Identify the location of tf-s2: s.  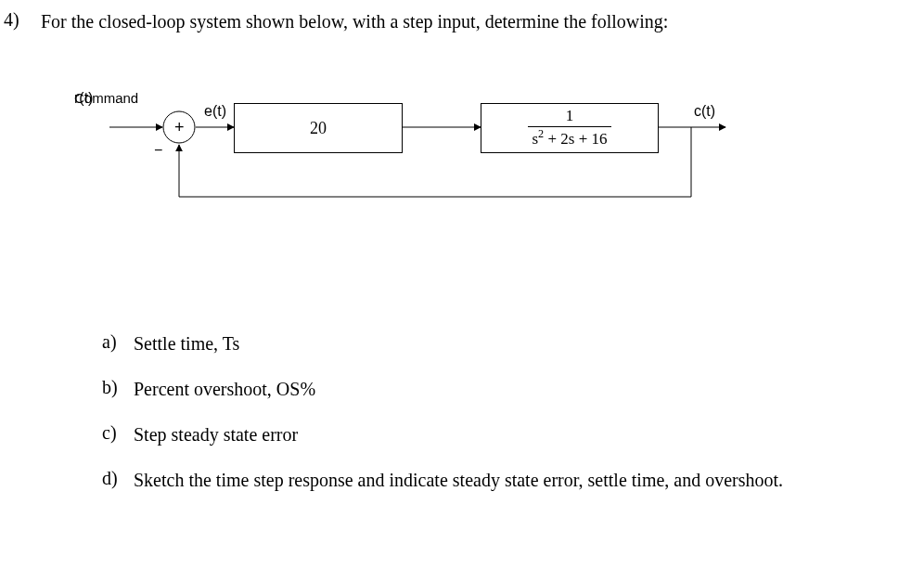
(571, 139).